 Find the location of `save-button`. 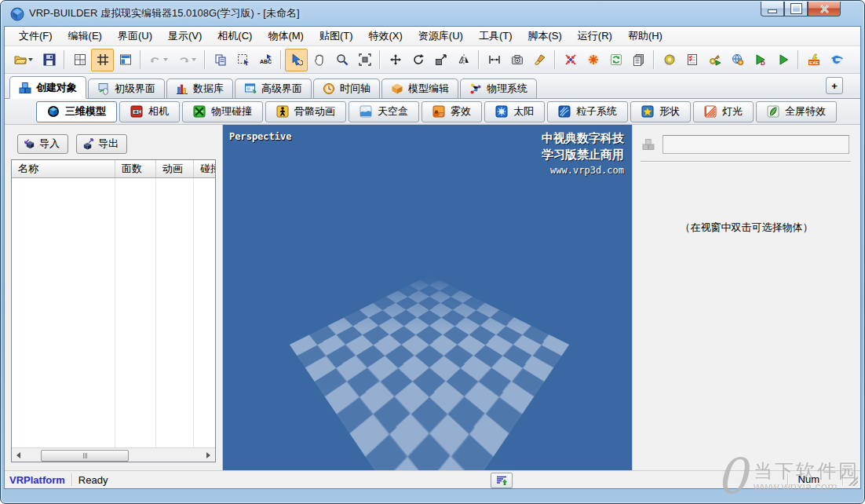

save-button is located at coordinates (49, 60).